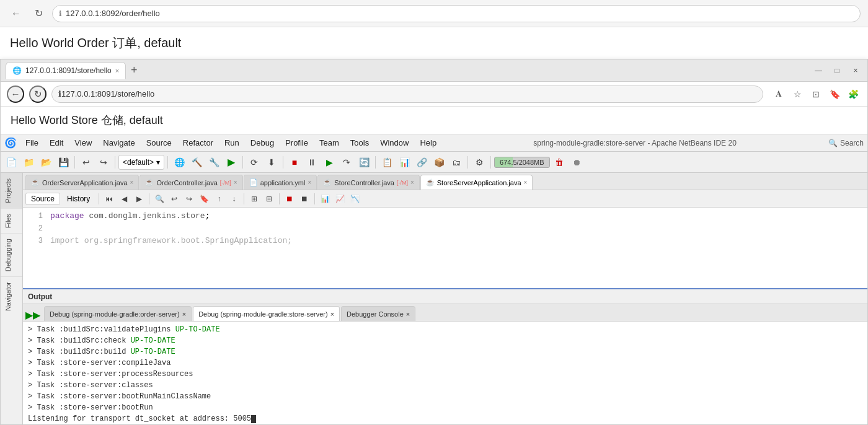 Image resolution: width=868 pixels, height=425 pixels. Describe the element at coordinates (117, 71) in the screenshot. I see `inner-tab-close: ×` at that location.